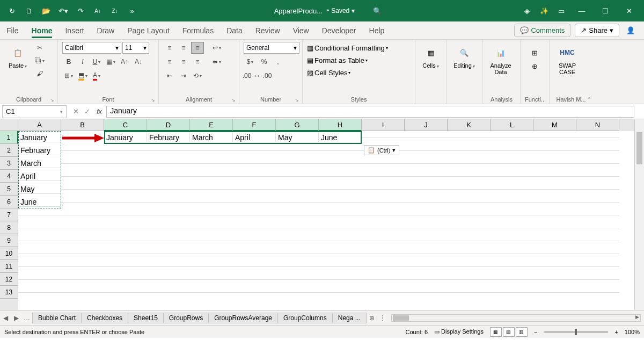 This screenshot has width=644, height=354. What do you see at coordinates (598, 125) in the screenshot?
I see `column-header: N` at bounding box center [598, 125].